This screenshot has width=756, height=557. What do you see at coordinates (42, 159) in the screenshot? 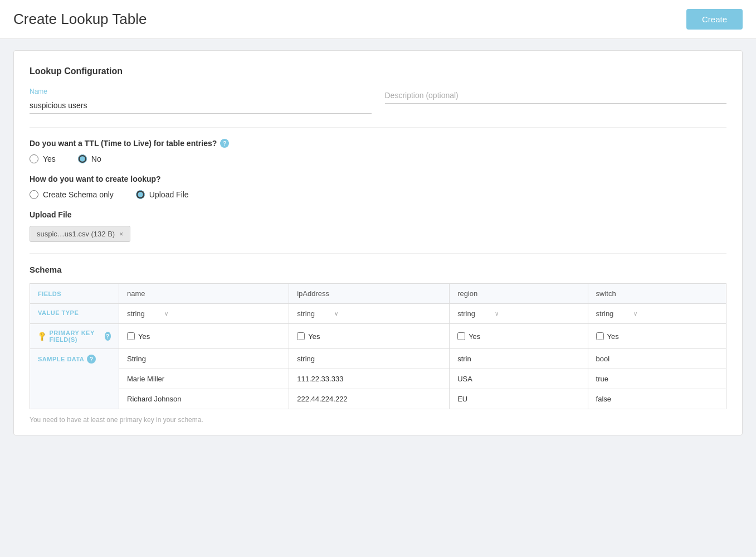
I see `ttl-yes-option: Yes` at bounding box center [42, 159].